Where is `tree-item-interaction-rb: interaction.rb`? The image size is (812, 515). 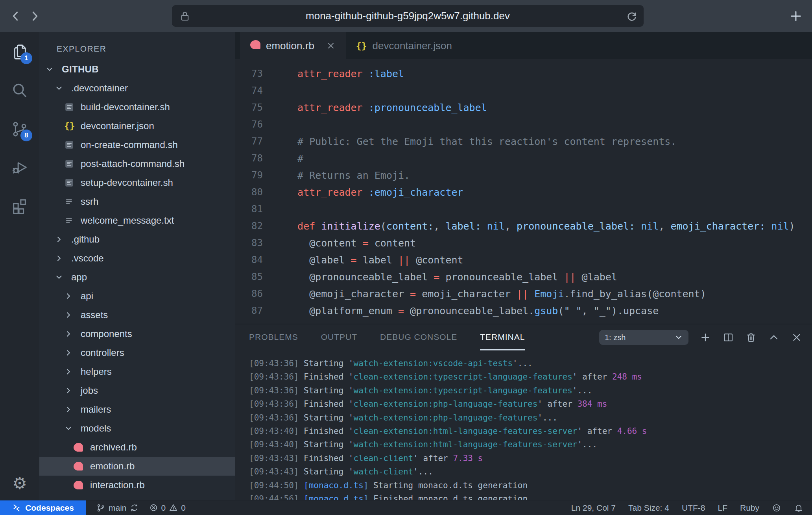
tree-item-interaction-rb: interaction.rb is located at coordinates (137, 485).